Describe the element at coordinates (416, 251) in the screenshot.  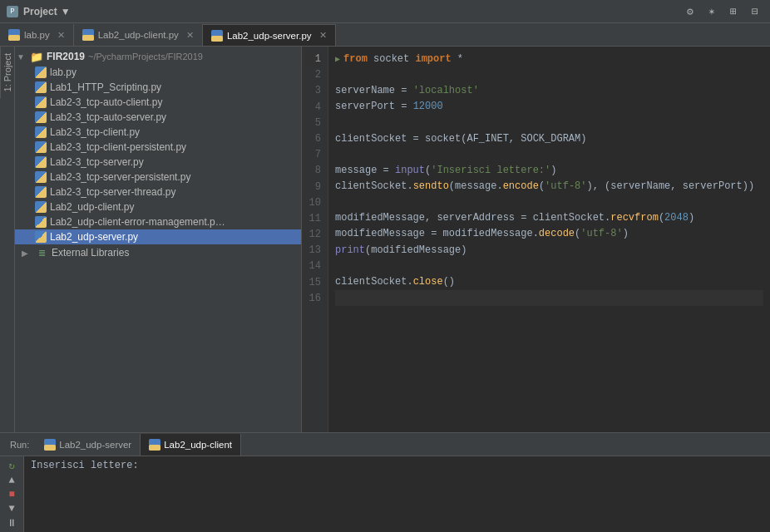
I see `token-plain: (modifiedMessage)` at that location.